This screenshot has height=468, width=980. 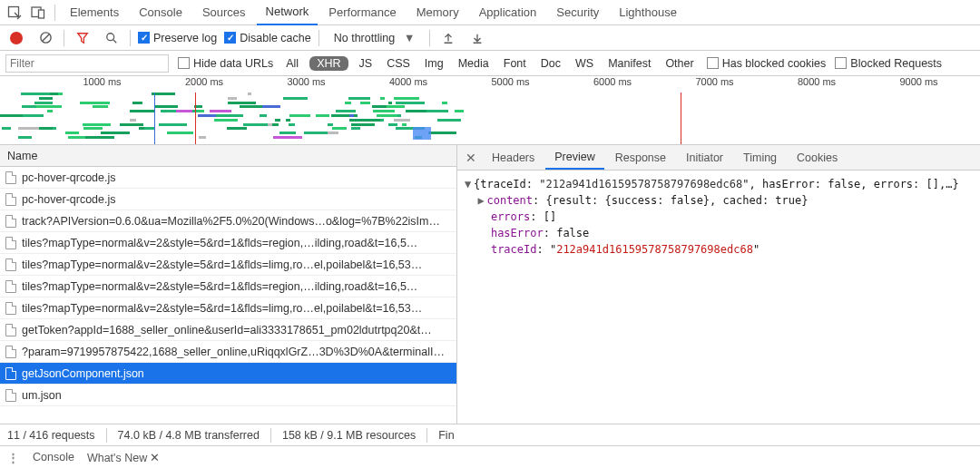 What do you see at coordinates (817, 158) in the screenshot?
I see `details-tab-cookies: Cookies` at bounding box center [817, 158].